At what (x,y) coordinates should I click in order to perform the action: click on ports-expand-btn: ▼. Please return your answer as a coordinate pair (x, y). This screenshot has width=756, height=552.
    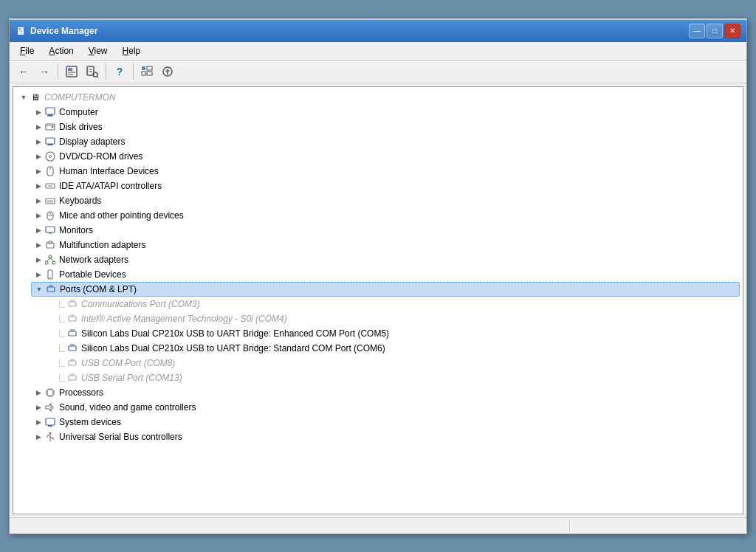
    Looking at the image, I should click on (39, 289).